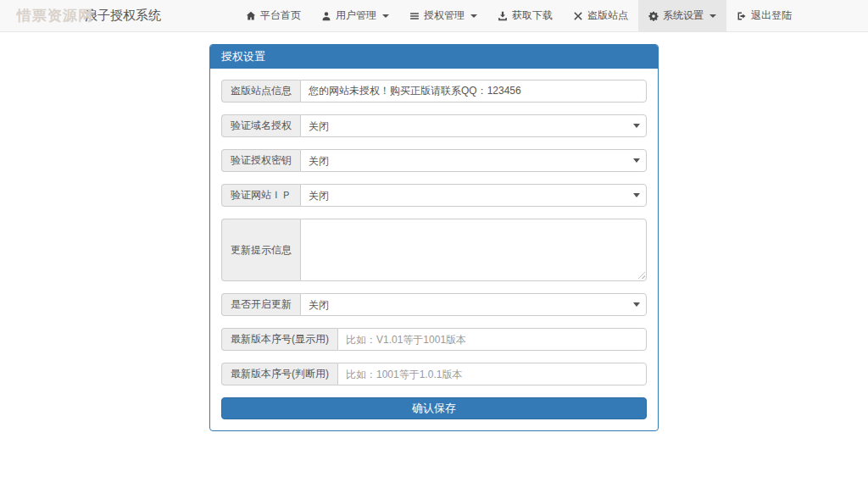  I want to click on form-row-verify-domain: 验证域名授权关闭, so click(434, 125).